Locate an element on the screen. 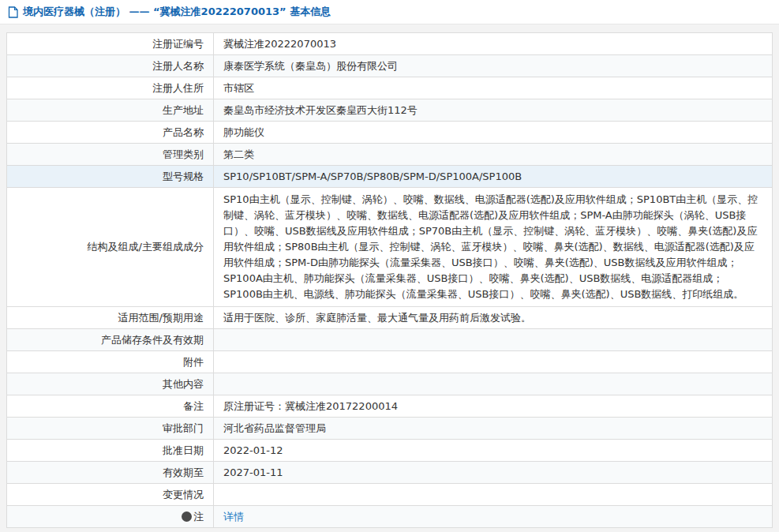 This screenshot has height=532, width=779. table-row-approval-date: 批准日期 2022-01-12 is located at coordinates (390, 451).